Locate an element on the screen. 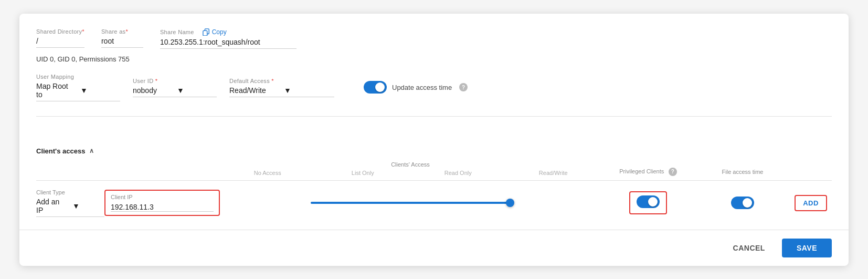 Image resolution: width=868 pixels, height=279 pixels. th-clients-access-label: Clients' Access is located at coordinates (410, 164).